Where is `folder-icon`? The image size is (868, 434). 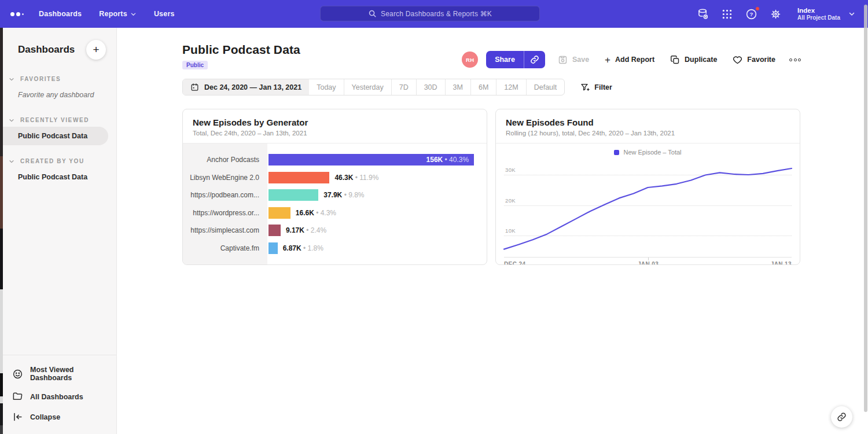
folder-icon is located at coordinates (17, 397).